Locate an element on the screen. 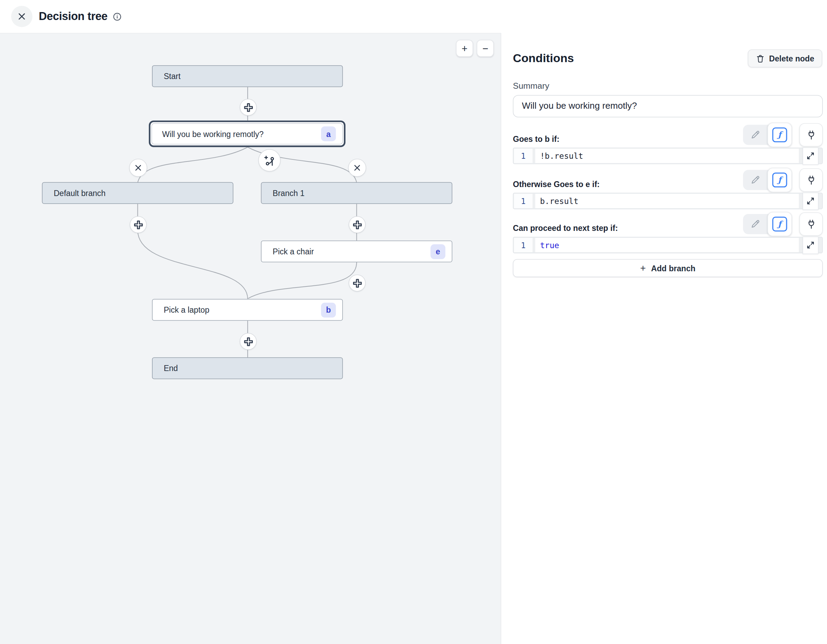  summary-input is located at coordinates (668, 106).